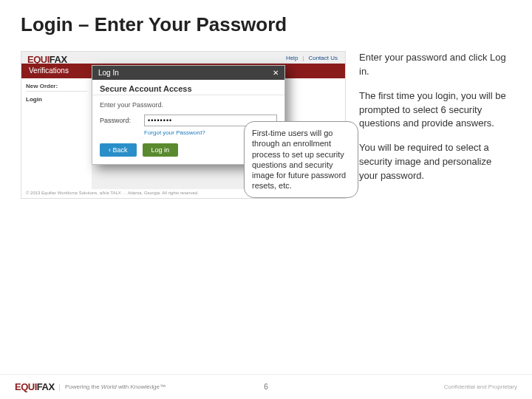  Describe the element at coordinates (435, 163) in the screenshot. I see `instruction-p3: You will be required to select a securit…` at that location.